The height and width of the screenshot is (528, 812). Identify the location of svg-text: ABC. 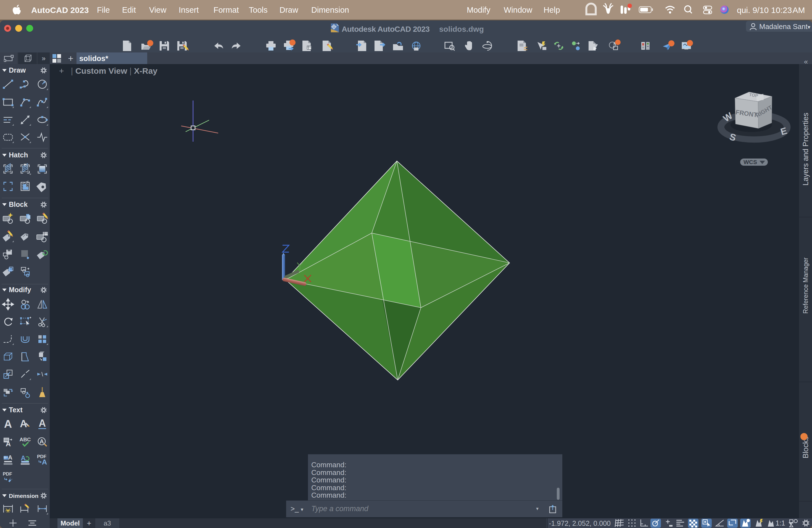
(25, 439).